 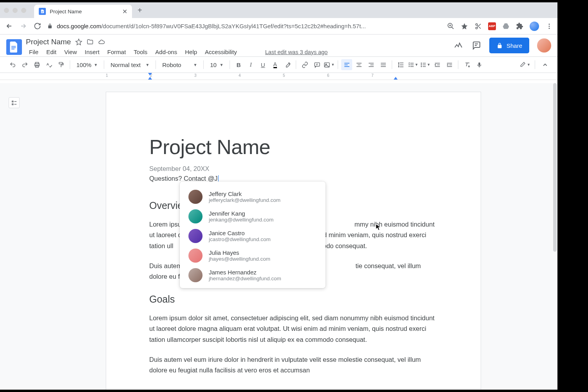 What do you see at coordinates (101, 42) in the screenshot?
I see `cloud-status-icon` at bounding box center [101, 42].